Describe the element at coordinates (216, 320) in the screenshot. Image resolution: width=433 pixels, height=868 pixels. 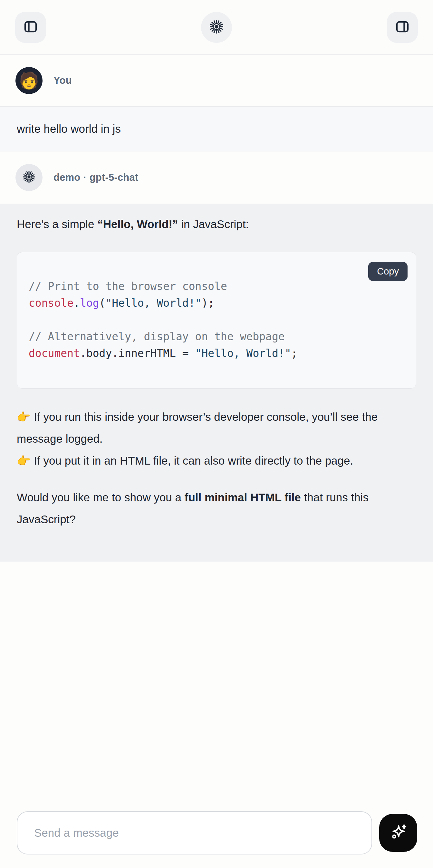
I see `code-block: Copy // Print to the browser console con…` at that location.